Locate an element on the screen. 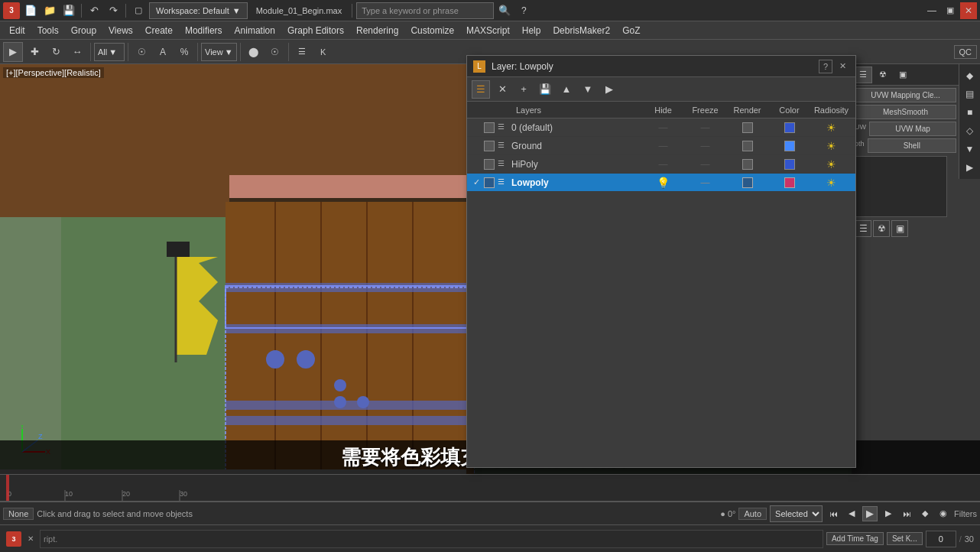 This screenshot has width=980, height=552. right-tool-5: ▼ is located at coordinates (970, 149).